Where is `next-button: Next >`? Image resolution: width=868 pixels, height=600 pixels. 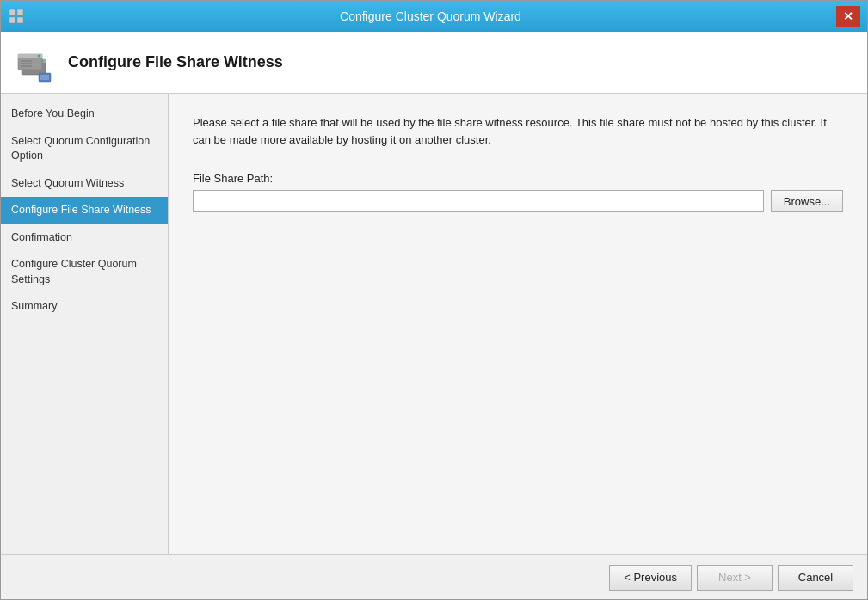
next-button: Next > is located at coordinates (735, 578).